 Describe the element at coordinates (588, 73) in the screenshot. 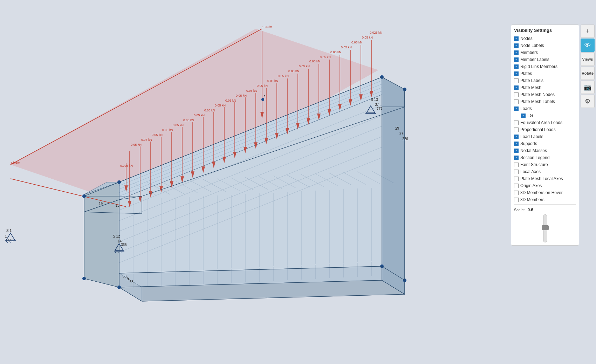

I see `rotate-button: Rotate` at that location.